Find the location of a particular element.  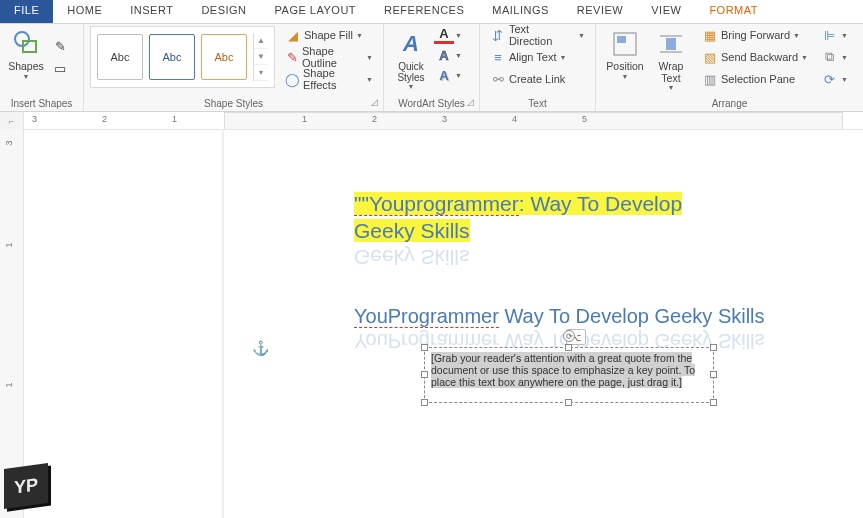

selection-pane-button: ▥ Selection Pane is located at coordinates (755, 79).